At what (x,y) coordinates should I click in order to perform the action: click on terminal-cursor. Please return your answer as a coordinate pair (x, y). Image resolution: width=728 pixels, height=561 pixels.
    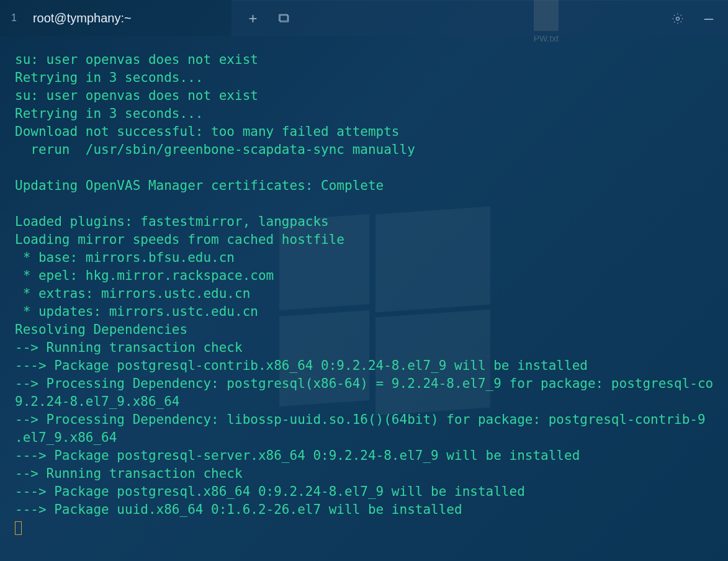
    Looking at the image, I should click on (19, 528).